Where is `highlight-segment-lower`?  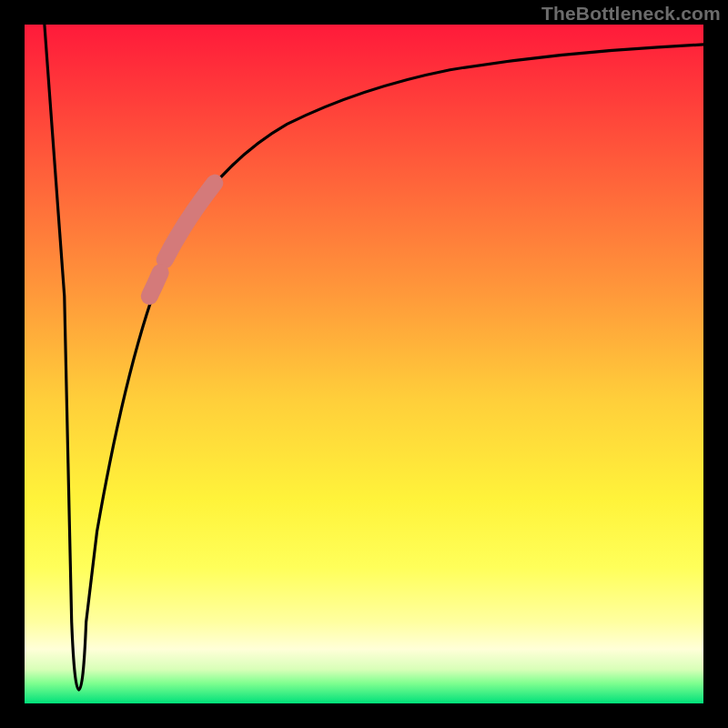 highlight-segment-lower is located at coordinates (155, 285).